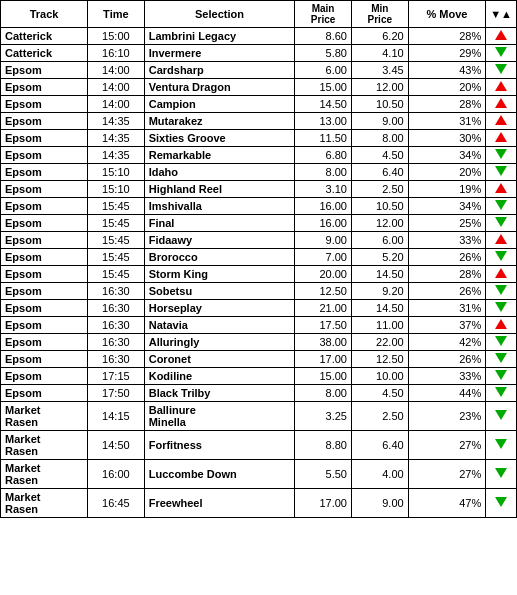 The height and width of the screenshot is (595, 517). I want to click on cell-selection: Kodiline, so click(220, 376).